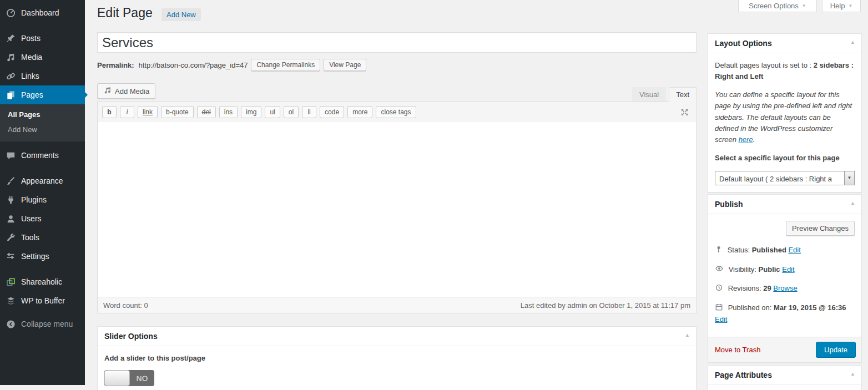  Describe the element at coordinates (127, 91) in the screenshot. I see `add-media-button: Add Media` at that location.